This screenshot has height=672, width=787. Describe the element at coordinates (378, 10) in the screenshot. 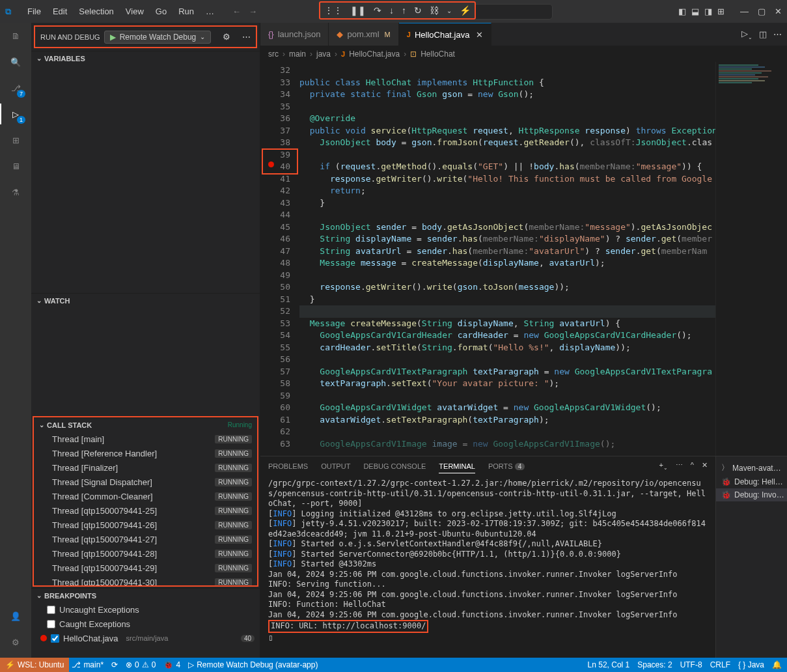

I see `step-over-button: ↷` at that location.